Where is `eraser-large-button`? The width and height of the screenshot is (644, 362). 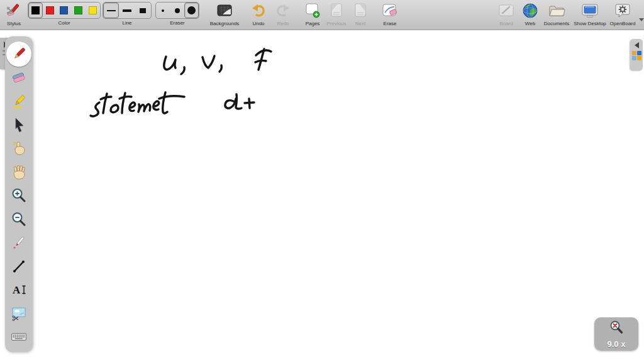 eraser-large-button is located at coordinates (191, 10).